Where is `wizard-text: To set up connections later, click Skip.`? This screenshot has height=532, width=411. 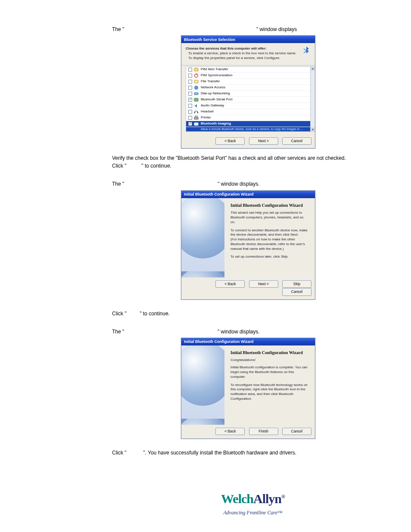 wizard-text: To set up connections later, click Skip. is located at coordinates (270, 257).